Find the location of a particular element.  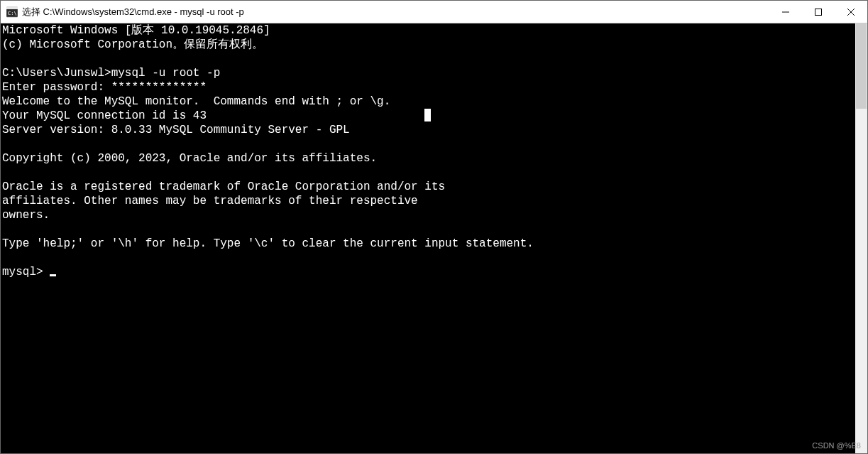

console-line: Your MySQL connection id is 43 is located at coordinates (428, 116).